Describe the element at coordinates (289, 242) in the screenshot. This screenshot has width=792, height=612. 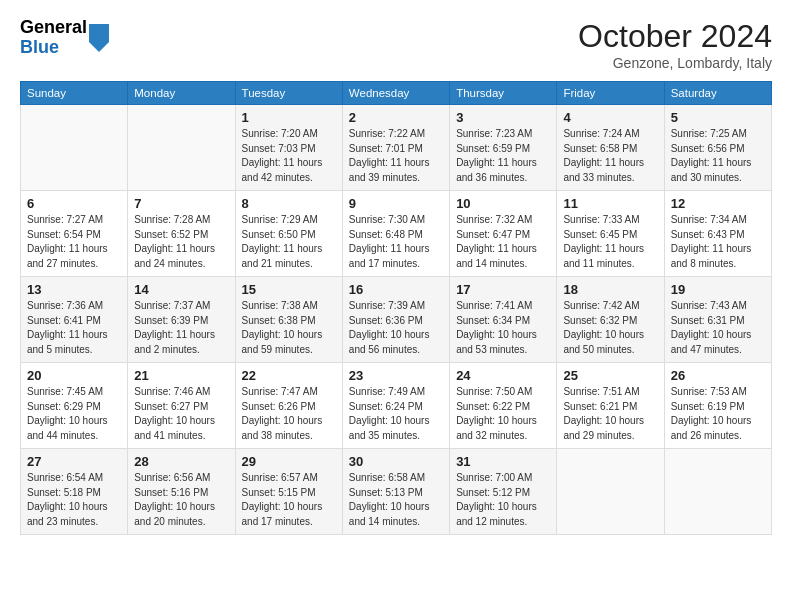
I see `day-info: Sunrise: 7:29 AMSunset: 6:50 PMDaylight:…` at that location.